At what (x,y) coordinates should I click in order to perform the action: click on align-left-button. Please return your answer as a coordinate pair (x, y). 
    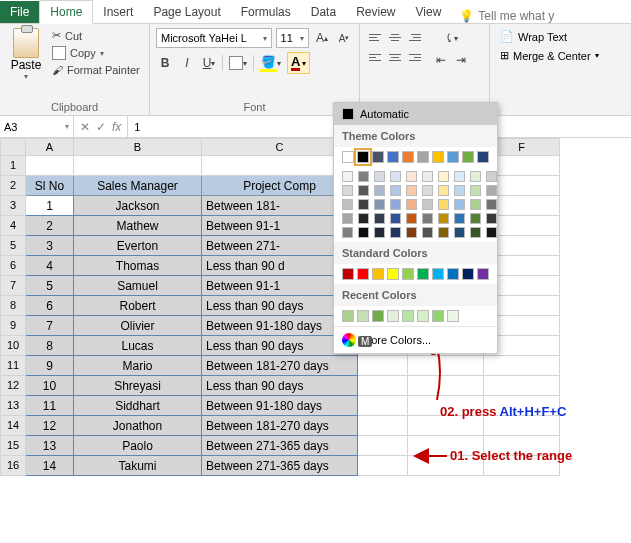
    Looking at the image, I should click on (375, 57).